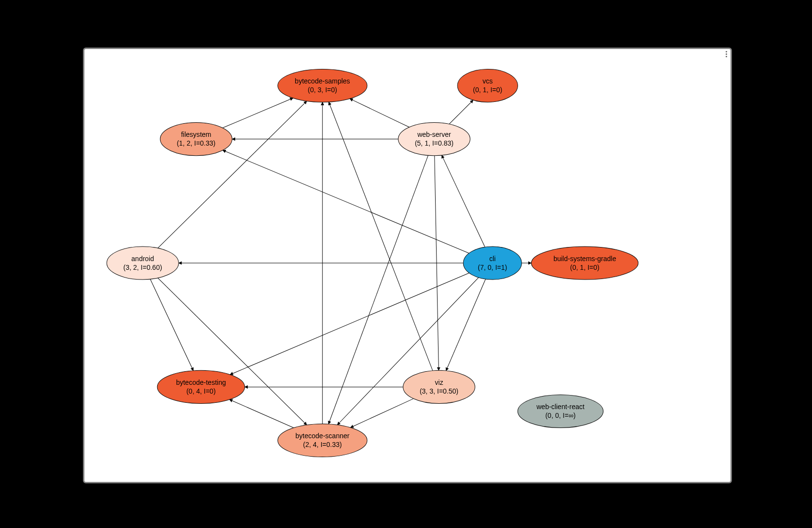 This screenshot has width=812, height=528. I want to click on node-label: cli, so click(493, 259).